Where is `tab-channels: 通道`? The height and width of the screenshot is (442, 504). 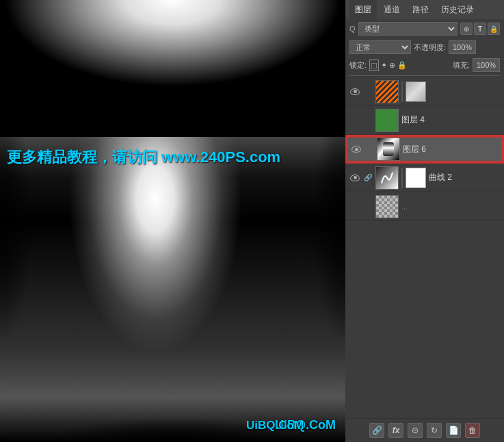 tab-channels: 通道 is located at coordinates (392, 10).